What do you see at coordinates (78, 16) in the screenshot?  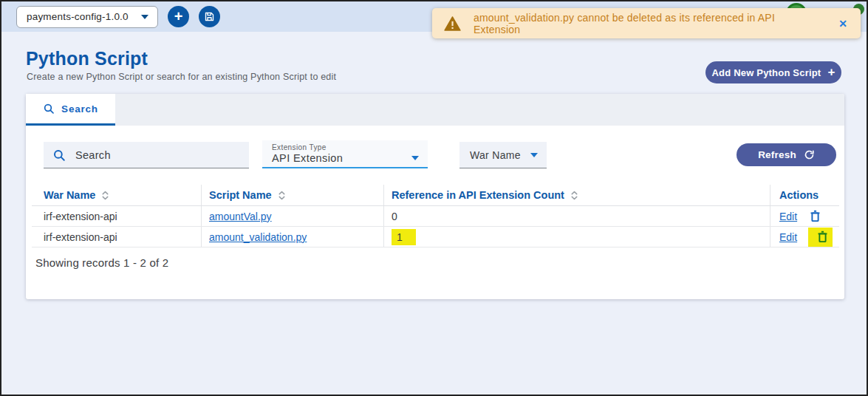 I see `config-version-label: payments-config-1.0.0` at bounding box center [78, 16].